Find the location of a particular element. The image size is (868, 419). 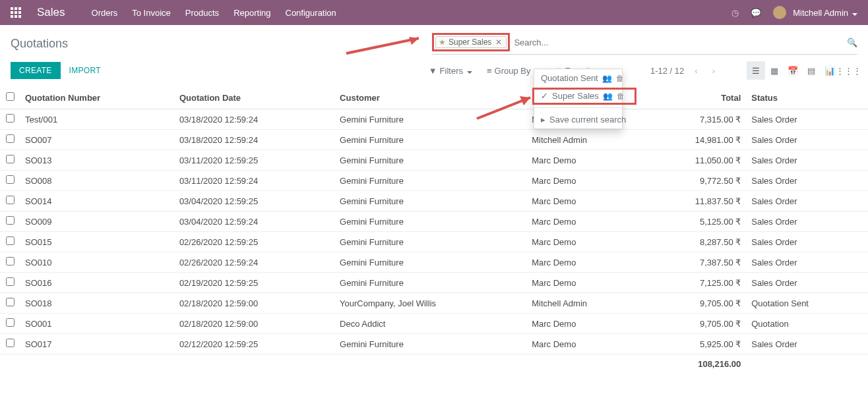

view-activity: ⋮⋮⋮ is located at coordinates (848, 70).